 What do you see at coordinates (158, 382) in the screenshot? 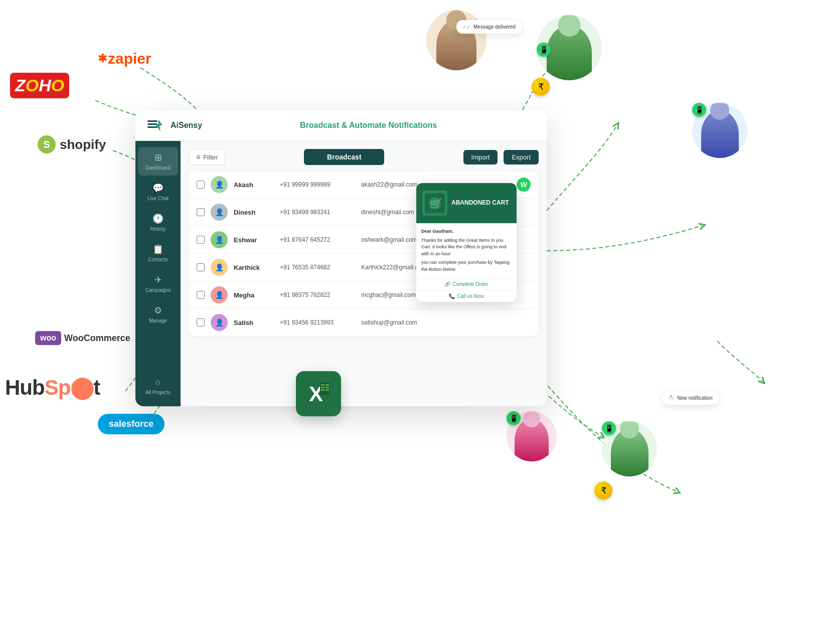
I see `allprojects-icon: ○` at bounding box center [158, 382].